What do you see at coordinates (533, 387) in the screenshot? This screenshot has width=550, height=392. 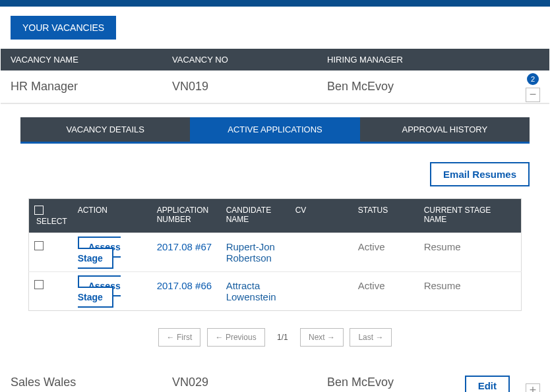 I see `expand-toggle: +` at bounding box center [533, 387].